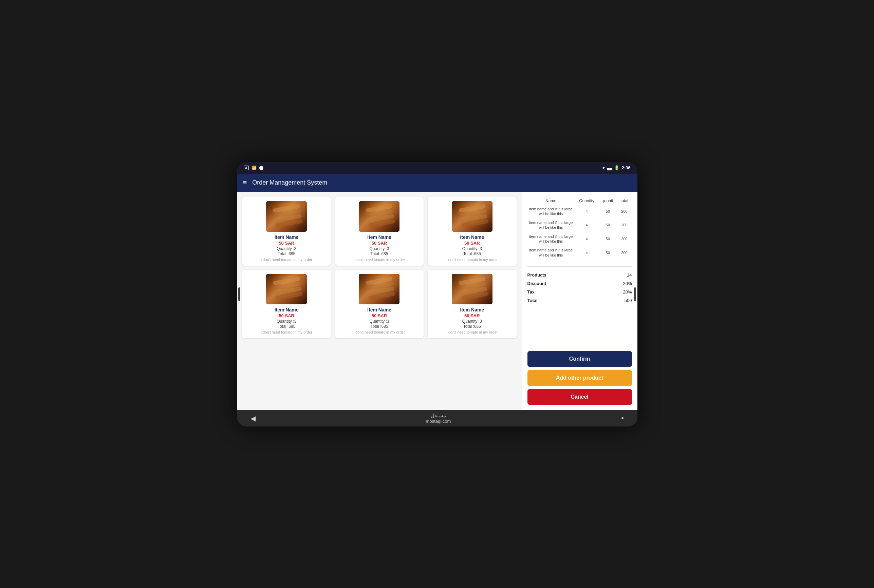 The height and width of the screenshot is (588, 874). I want to click on notification-icon-signal: 📶, so click(254, 168).